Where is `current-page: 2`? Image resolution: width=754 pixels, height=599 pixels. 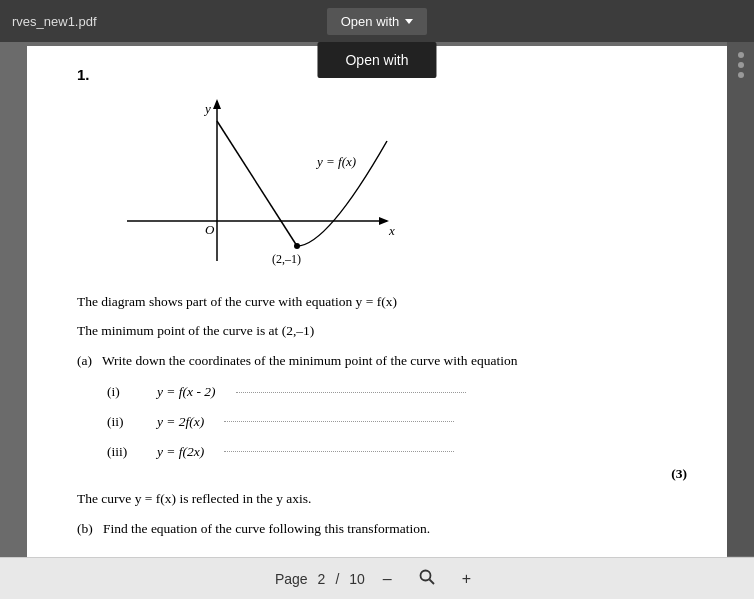
current-page: 2 is located at coordinates (322, 579).